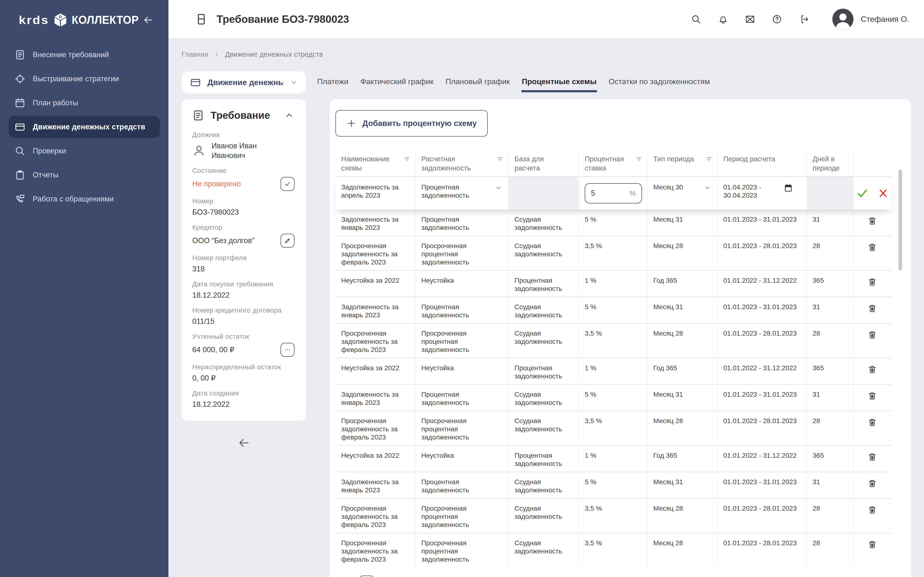 The height and width of the screenshot is (577, 924). What do you see at coordinates (412, 124) in the screenshot?
I see `add-scheme-button: Добавить процентную схему` at bounding box center [412, 124].